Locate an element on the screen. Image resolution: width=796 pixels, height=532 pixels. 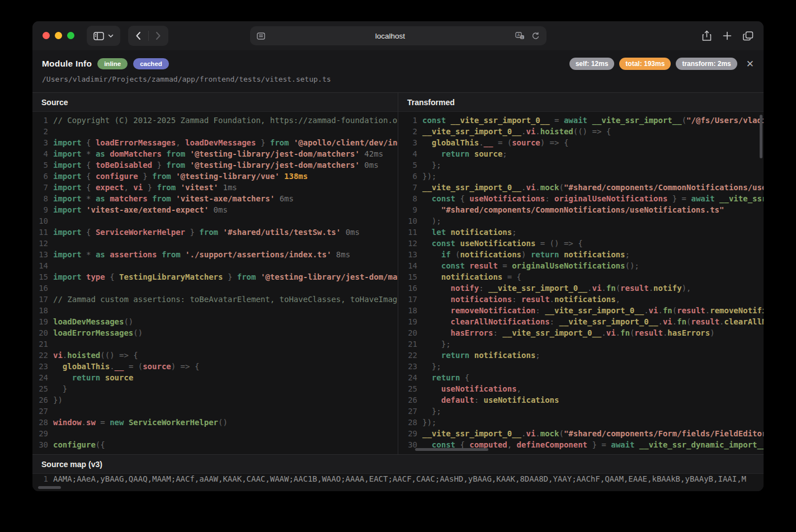
line-number: 16 is located at coordinates (410, 288).